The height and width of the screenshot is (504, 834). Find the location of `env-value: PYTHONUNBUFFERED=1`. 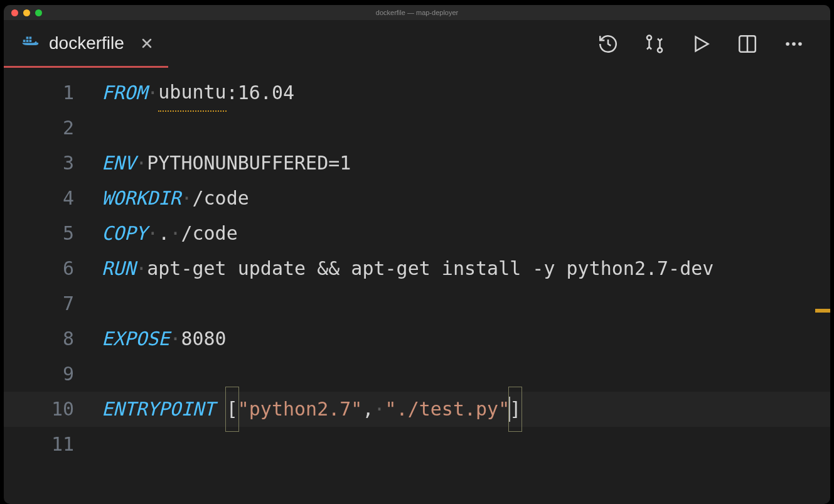

env-value: PYTHONUNBUFFERED=1 is located at coordinates (249, 163).